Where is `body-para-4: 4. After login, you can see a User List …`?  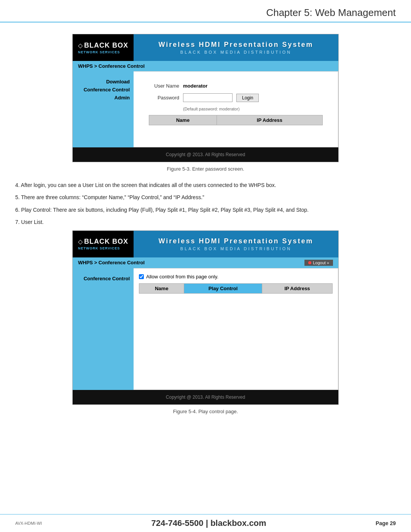
body-para-4: 4. After login, you can see a User List … is located at coordinates (206, 185).